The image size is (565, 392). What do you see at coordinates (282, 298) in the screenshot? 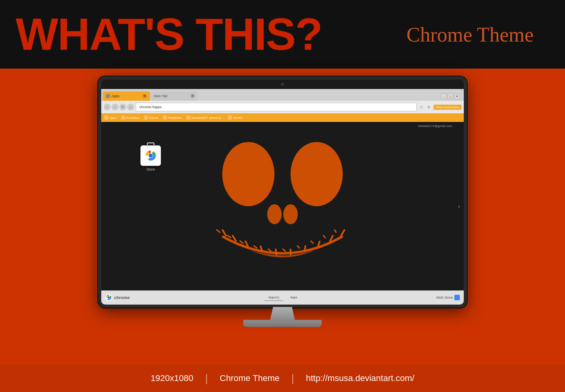
I see `browser-bottom-bar: chrome Apps(1) Apps Web Store` at bounding box center [282, 298].